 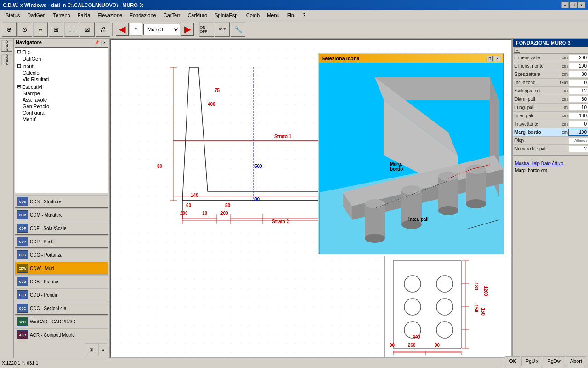 What do you see at coordinates (291, 15) in the screenshot?
I see `menu-item-fin.: Fin.` at bounding box center [291, 15].